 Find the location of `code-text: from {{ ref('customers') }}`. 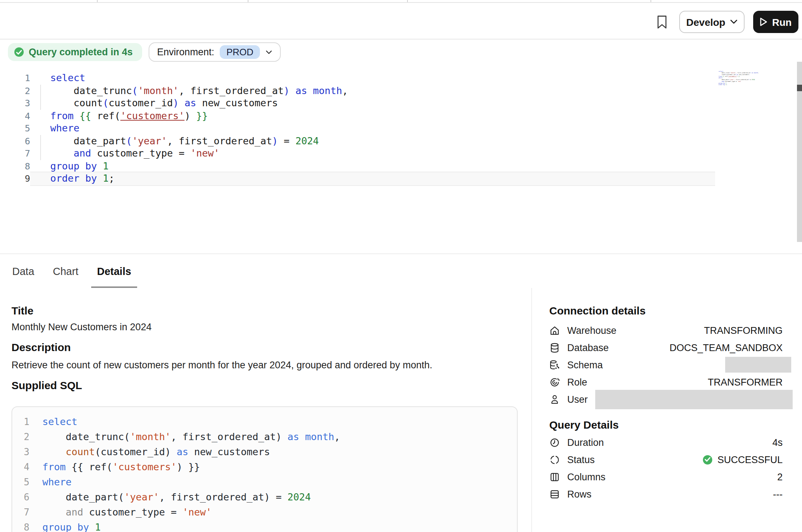

code-text: from {{ ref('customers') }} is located at coordinates (273, 467).